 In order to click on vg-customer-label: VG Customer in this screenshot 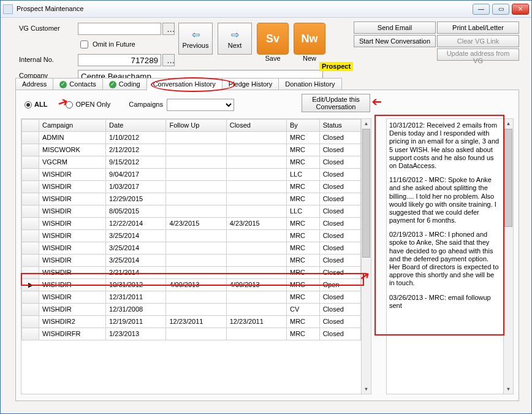, I will do `click(47, 28)`.